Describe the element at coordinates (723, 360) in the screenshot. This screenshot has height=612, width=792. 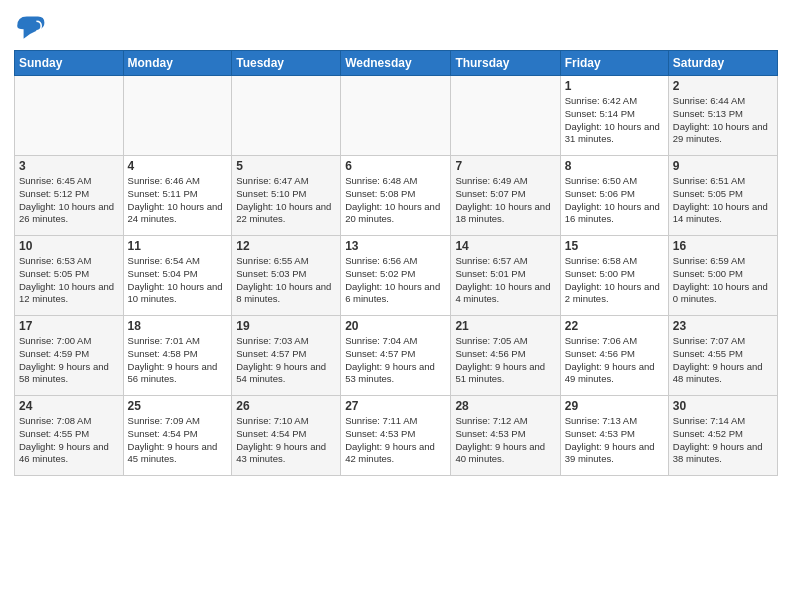
I see `day-info: Sunrise: 7:07 AMSunset: 4:55 PMDaylight:…` at that location.